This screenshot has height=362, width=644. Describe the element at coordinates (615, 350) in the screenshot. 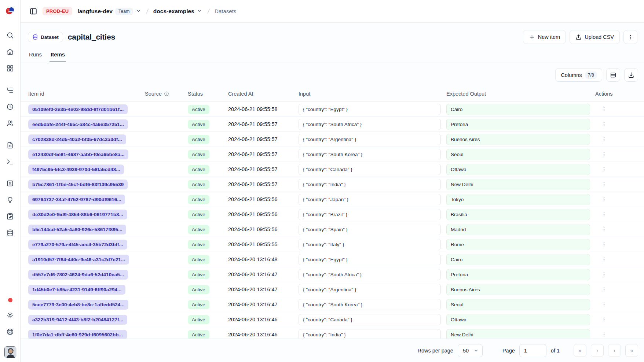

I see `next-page-button: ›` at that location.